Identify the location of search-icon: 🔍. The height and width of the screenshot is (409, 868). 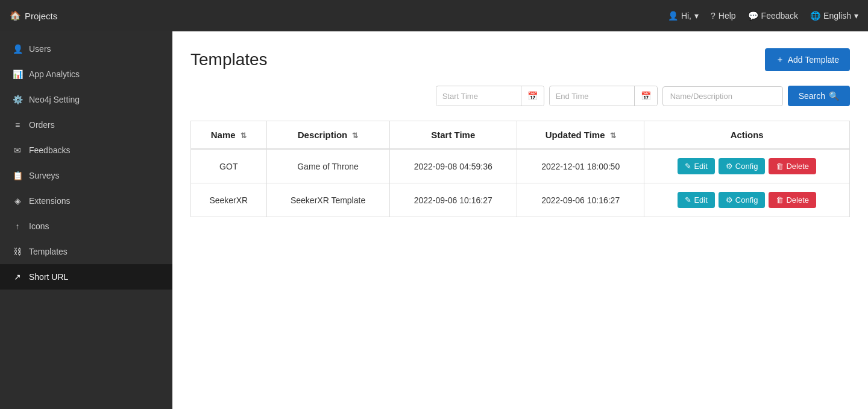
(834, 96).